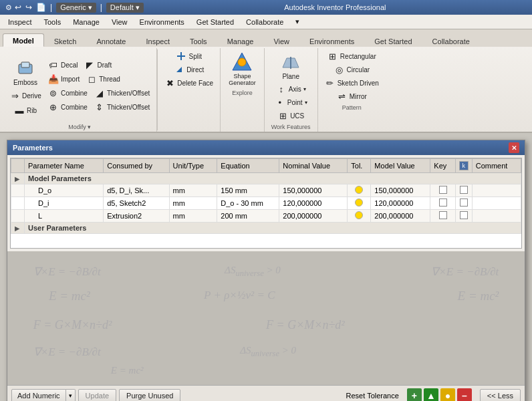 This screenshot has width=532, height=401. What do you see at coordinates (25, 96) in the screenshot?
I see `derive-button: ⇒ Derive` at bounding box center [25, 96].